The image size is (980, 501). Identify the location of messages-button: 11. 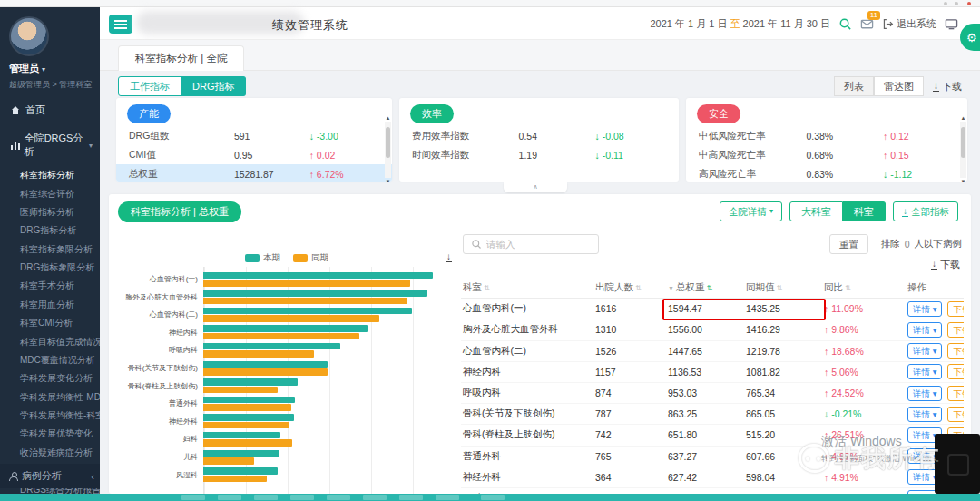
(867, 24).